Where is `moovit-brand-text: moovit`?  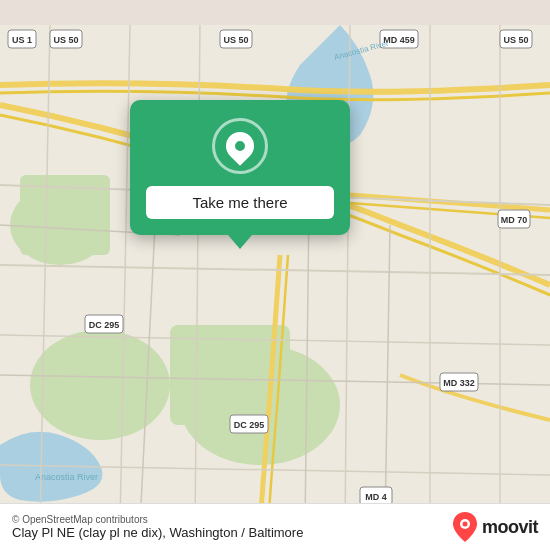
moovit-brand-text: moovit is located at coordinates (510, 528).